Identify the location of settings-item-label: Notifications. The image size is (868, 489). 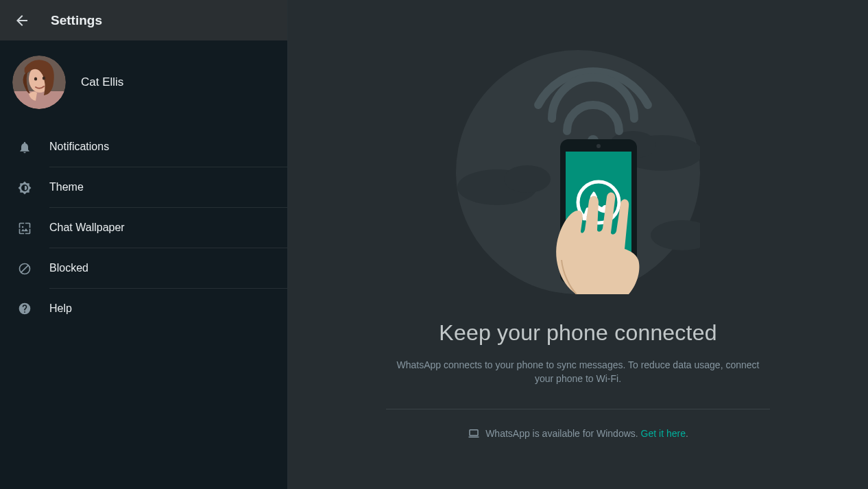
(80, 147).